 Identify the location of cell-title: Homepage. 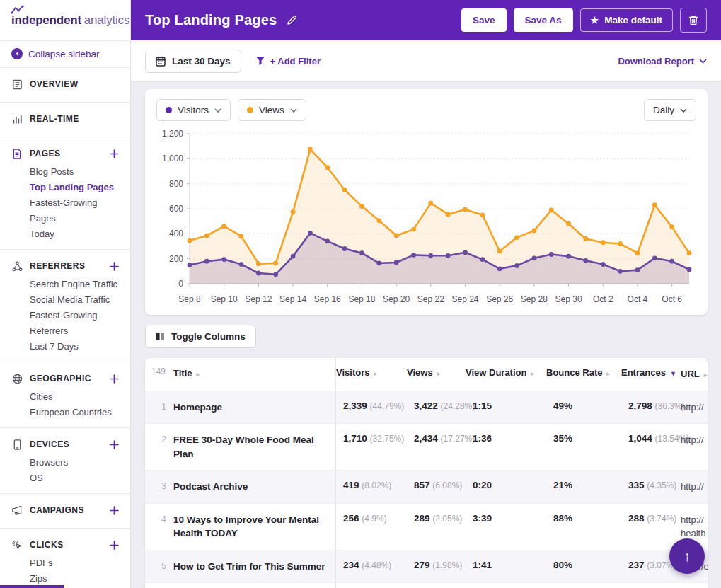
(255, 408).